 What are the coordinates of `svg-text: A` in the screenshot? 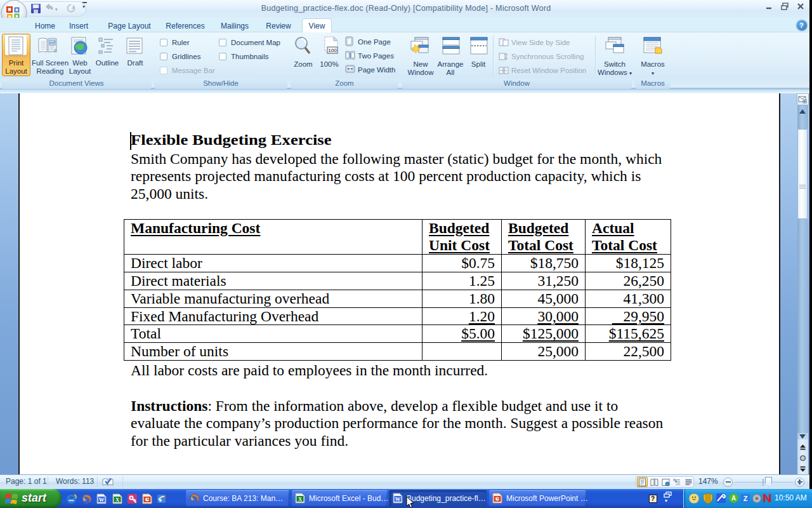 It's located at (733, 498).